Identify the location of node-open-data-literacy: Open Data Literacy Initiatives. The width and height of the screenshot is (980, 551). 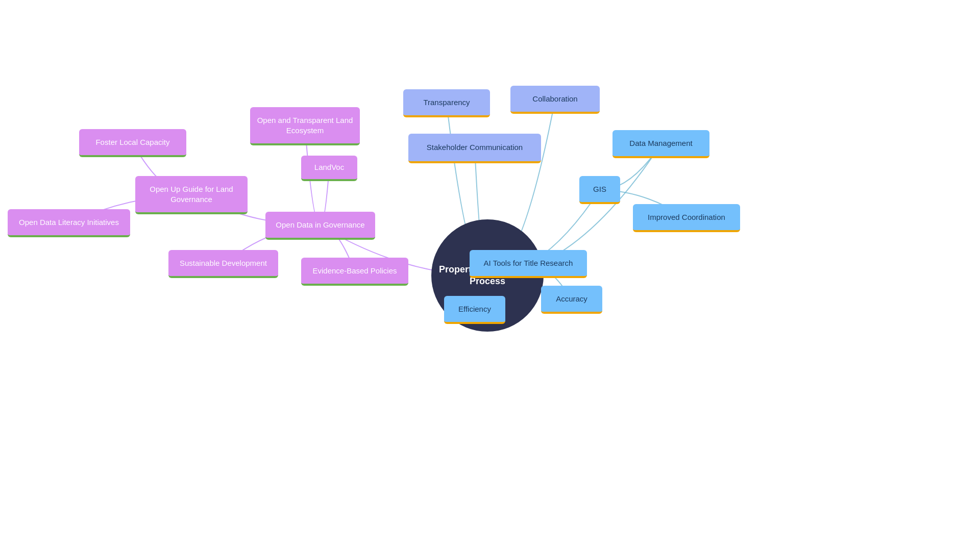
(69, 223).